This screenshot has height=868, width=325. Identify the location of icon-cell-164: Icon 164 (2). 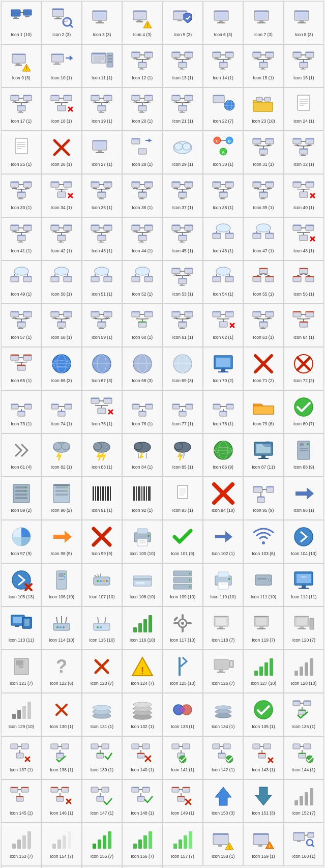
(142, 867).